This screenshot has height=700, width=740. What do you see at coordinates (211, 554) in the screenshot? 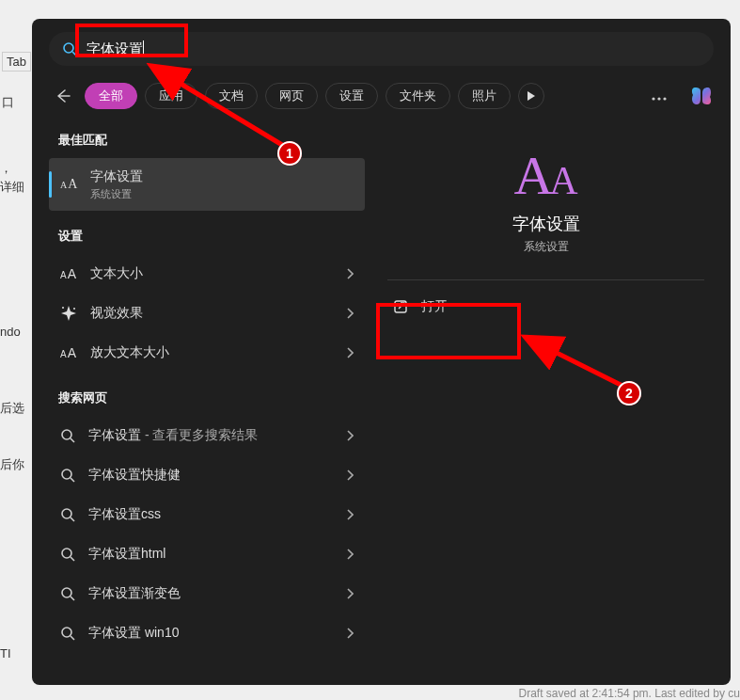
I see `result-label: 字体设置html` at bounding box center [211, 554].